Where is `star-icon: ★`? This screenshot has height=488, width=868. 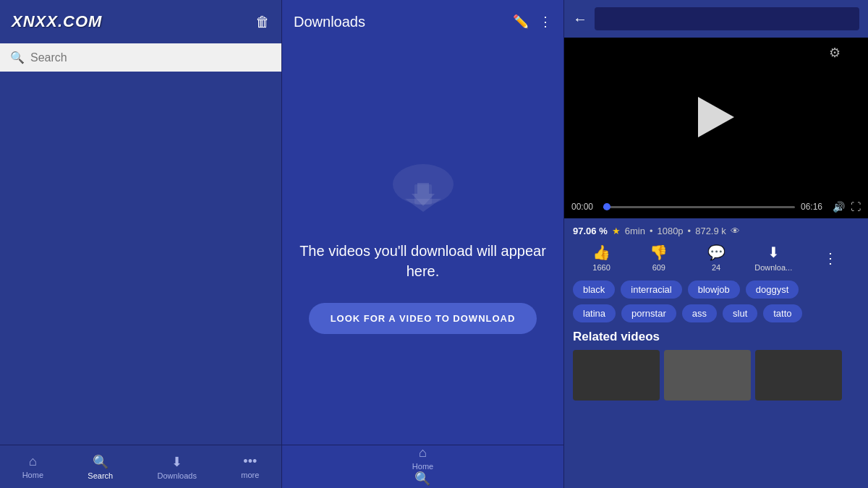
star-icon: ★ is located at coordinates (616, 231).